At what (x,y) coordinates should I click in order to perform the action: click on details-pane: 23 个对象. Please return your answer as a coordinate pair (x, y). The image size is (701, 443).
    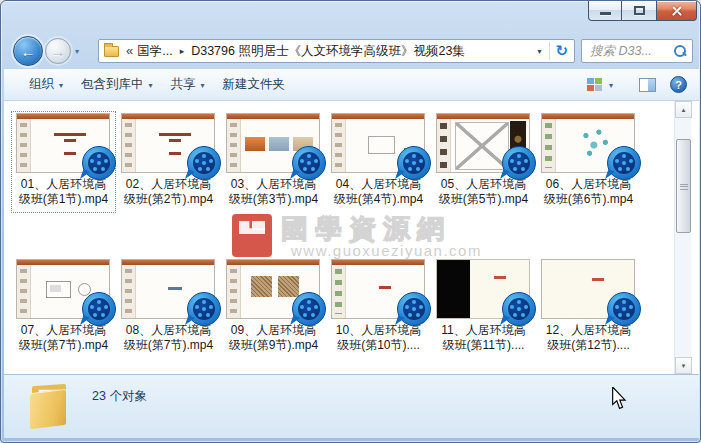
    Looking at the image, I should click on (352, 406).